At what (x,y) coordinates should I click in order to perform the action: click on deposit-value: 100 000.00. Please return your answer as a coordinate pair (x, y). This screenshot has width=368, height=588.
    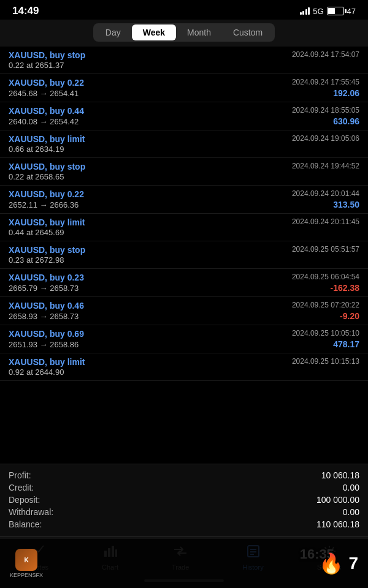
    Looking at the image, I should click on (338, 500).